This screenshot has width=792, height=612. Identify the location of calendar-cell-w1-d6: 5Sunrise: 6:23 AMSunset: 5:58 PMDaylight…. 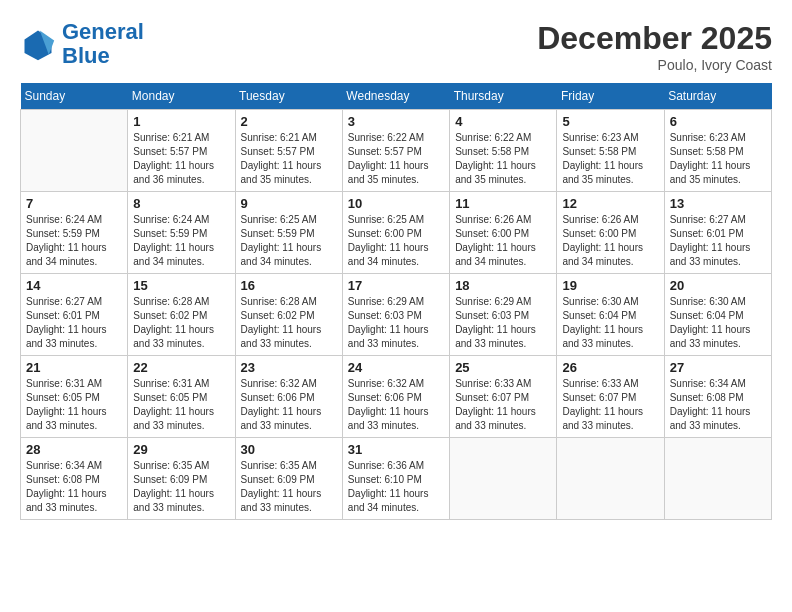
(610, 151).